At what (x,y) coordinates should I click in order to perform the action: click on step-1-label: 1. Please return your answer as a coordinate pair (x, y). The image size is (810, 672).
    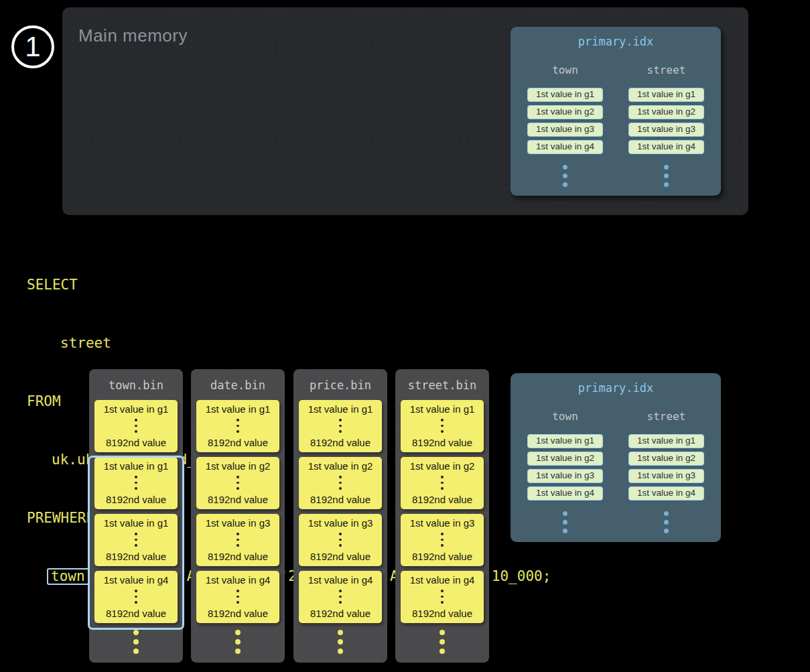
    Looking at the image, I should click on (32, 47).